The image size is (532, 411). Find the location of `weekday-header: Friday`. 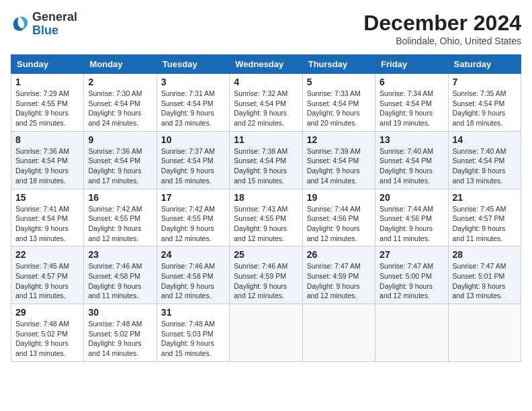

weekday-header: Friday is located at coordinates (412, 64).